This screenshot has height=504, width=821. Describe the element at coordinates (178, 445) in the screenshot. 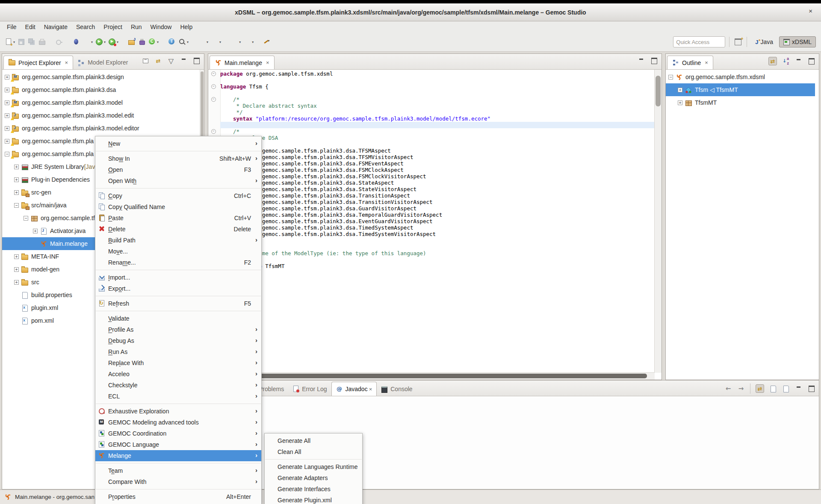

I see `context-menu-item-gemoc-language: GEMOC Language›` at that location.